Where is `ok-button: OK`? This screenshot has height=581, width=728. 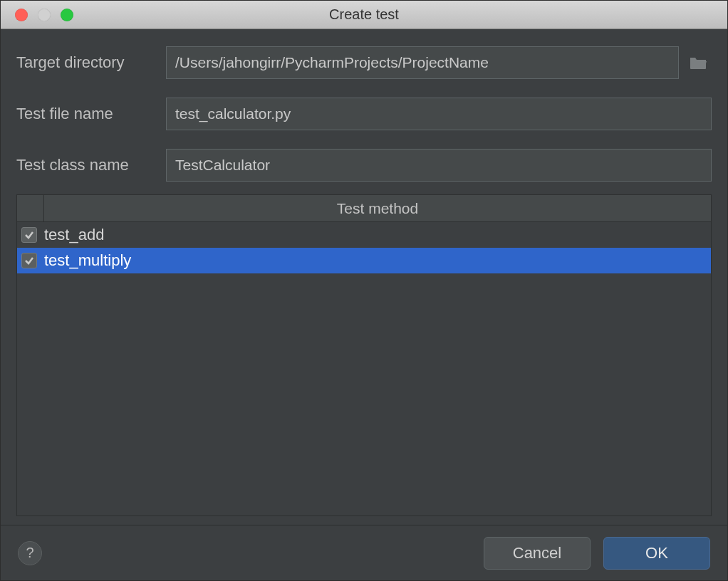
ok-button: OK is located at coordinates (657, 553).